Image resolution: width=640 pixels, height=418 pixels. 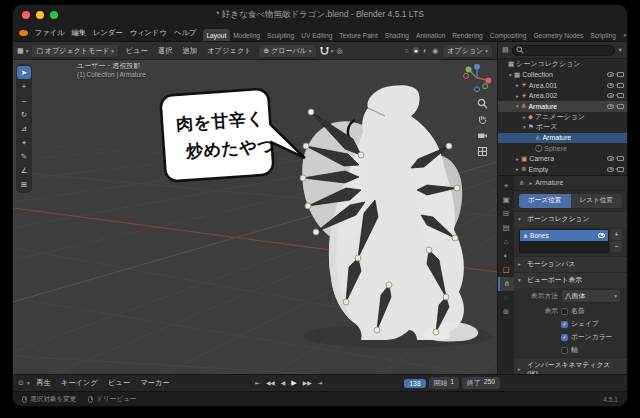 I want to click on collection-visibility-eye-icon, so click(x=602, y=236).